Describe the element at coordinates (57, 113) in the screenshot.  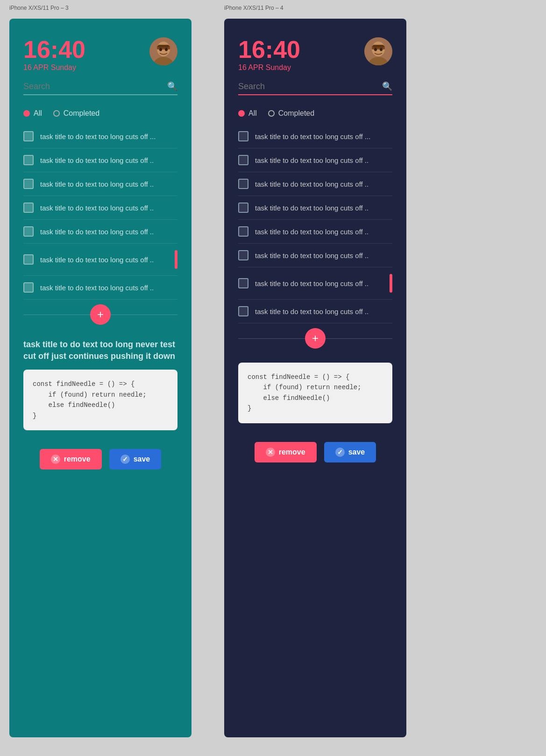
I see `dot-completed-left` at that location.